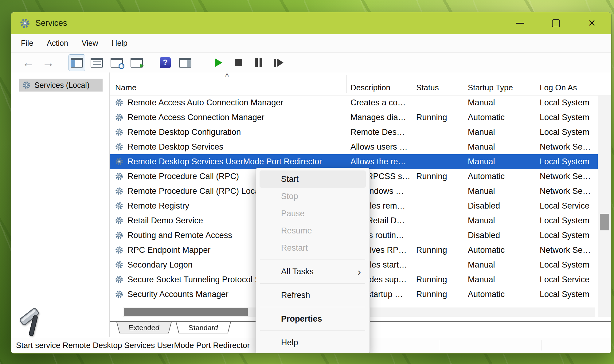  I want to click on status-divider, so click(542, 345).